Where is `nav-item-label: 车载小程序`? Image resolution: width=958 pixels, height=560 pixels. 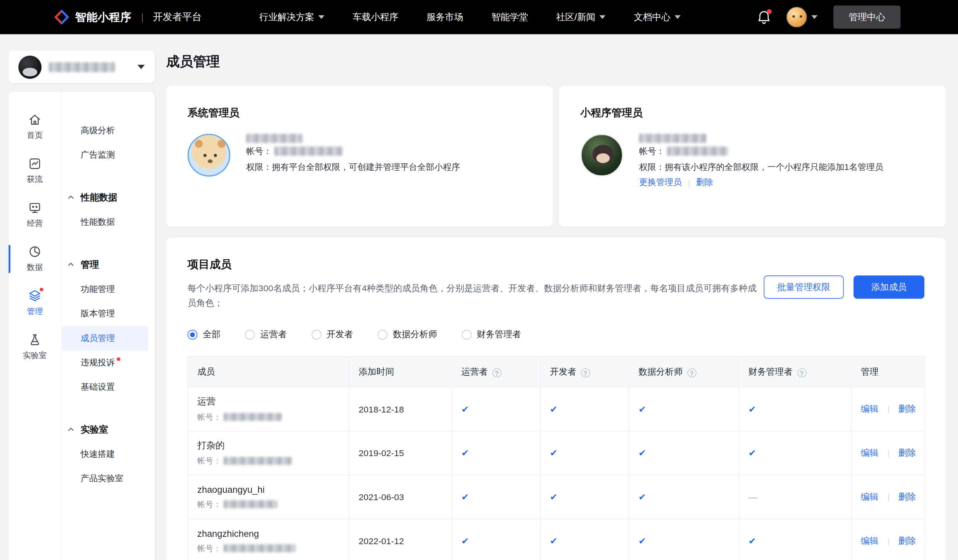
nav-item-label: 车载小程序 is located at coordinates (375, 17).